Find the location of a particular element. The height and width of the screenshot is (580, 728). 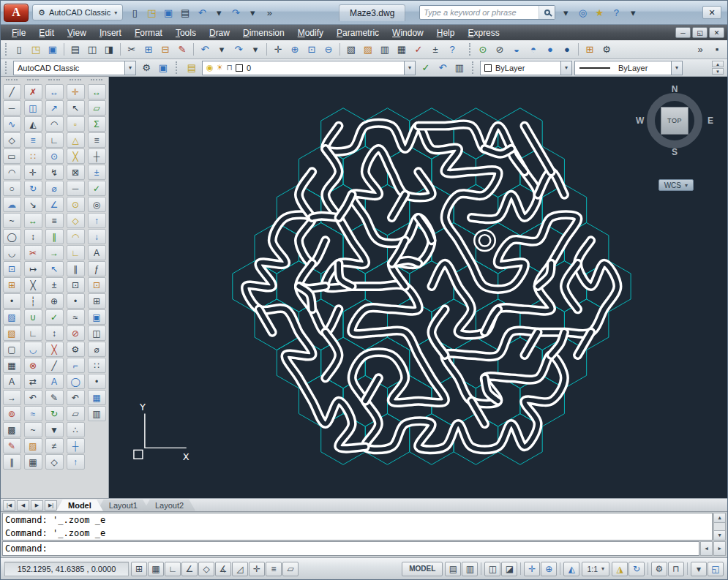

status-zoom-icon: ⊕ is located at coordinates (549, 569).